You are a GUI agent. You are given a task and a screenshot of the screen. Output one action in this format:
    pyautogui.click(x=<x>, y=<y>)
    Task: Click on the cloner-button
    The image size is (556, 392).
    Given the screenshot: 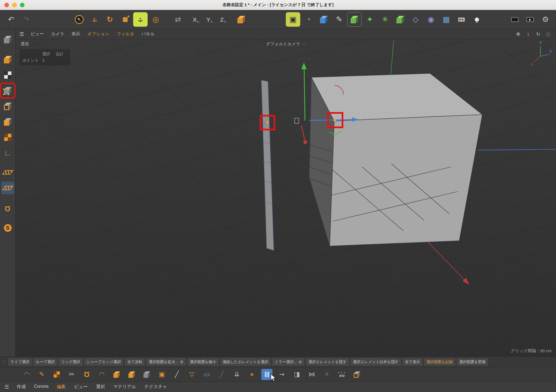 What is the action you would take?
    pyautogui.click(x=400, y=19)
    